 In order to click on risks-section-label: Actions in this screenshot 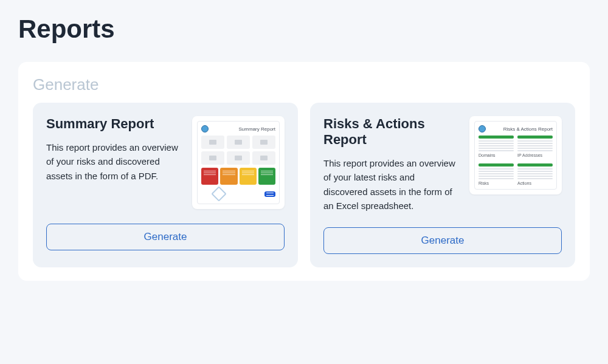, I will do `click(535, 184)`.